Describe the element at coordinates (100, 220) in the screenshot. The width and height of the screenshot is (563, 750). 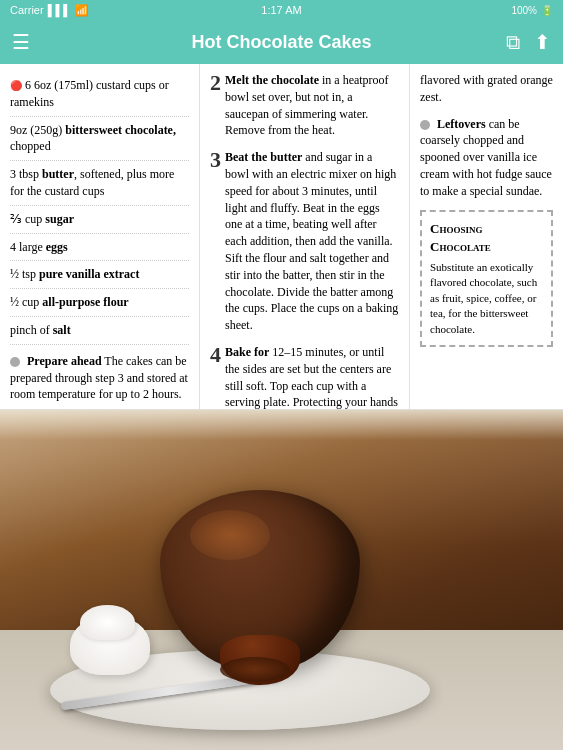
I see `ingredient-sugar: ⅔ cup sugar` at that location.